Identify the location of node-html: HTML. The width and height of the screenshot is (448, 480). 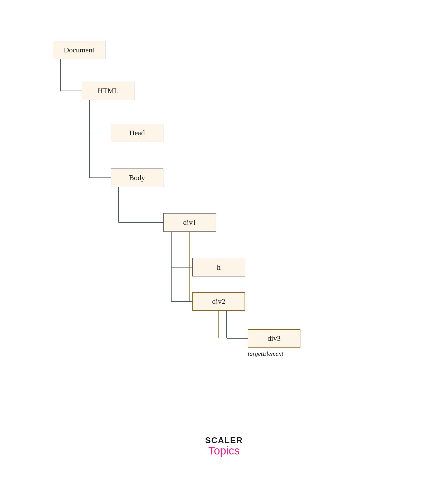
(108, 91).